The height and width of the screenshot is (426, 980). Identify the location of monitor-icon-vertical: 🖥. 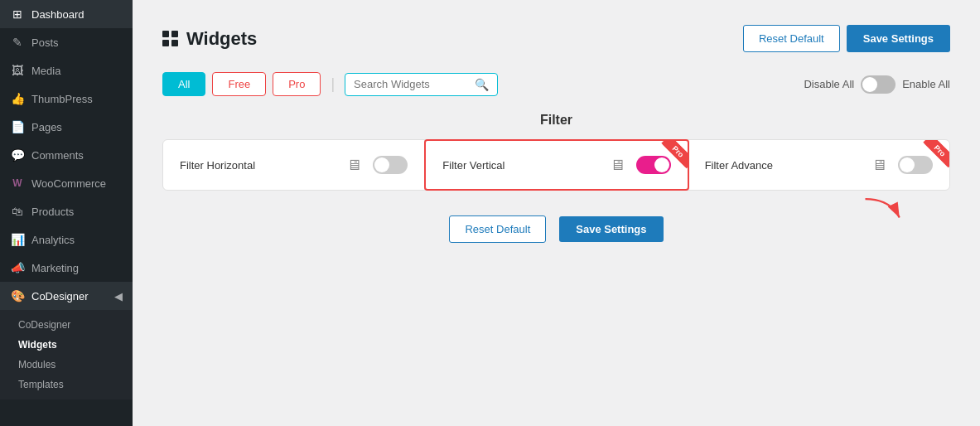
(617, 166).